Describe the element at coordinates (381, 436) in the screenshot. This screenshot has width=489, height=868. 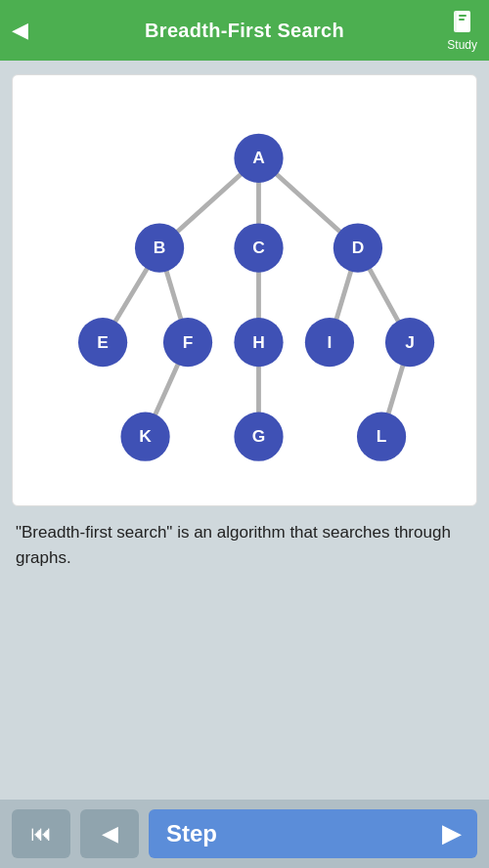
I see `svg-text: L` at that location.